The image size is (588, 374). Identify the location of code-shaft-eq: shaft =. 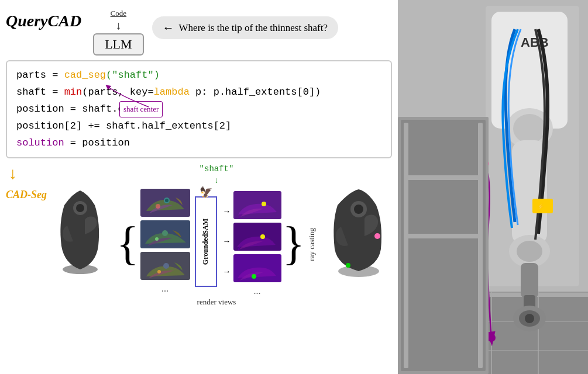
(40, 92).